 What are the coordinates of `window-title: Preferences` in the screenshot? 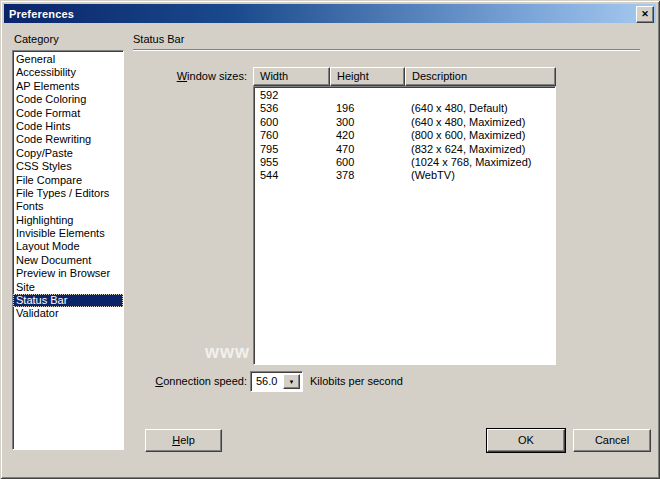 It's located at (42, 14).